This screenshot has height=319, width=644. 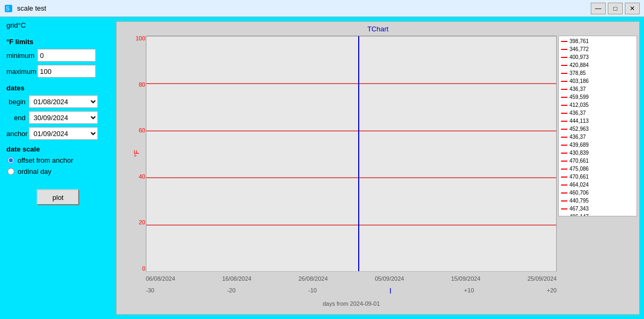 I want to click on window-title: scale test, so click(x=302, y=9).